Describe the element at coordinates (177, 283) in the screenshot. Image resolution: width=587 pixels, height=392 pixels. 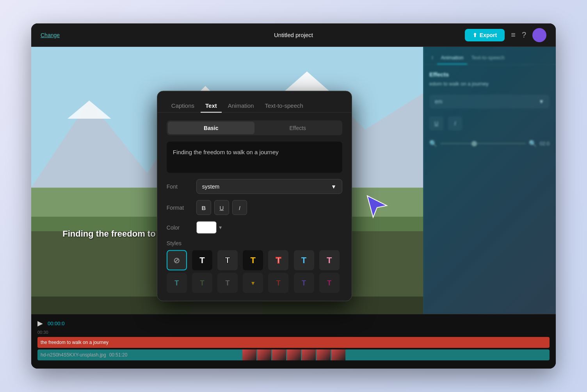
I see `style-r2-1: T` at that location.